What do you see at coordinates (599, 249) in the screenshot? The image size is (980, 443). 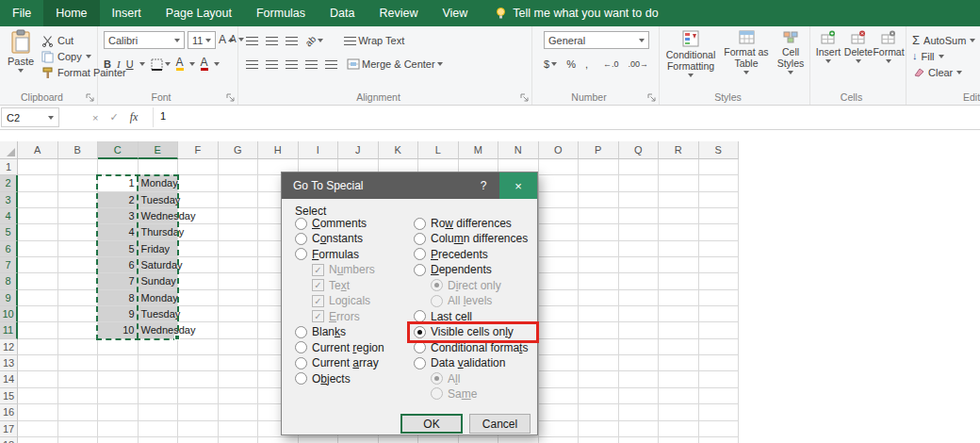 I see `cell-P6` at bounding box center [599, 249].